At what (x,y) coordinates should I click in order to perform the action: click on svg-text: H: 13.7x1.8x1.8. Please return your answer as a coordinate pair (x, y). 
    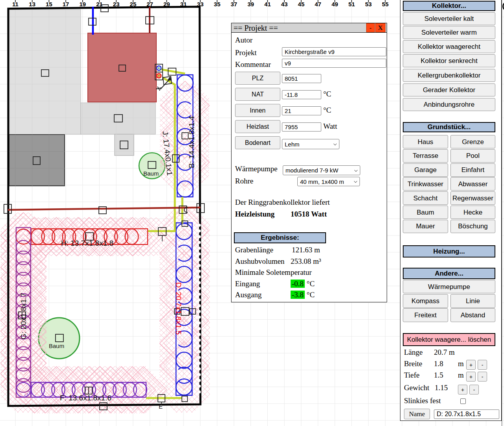
    Looking at the image, I should click on (87, 243).